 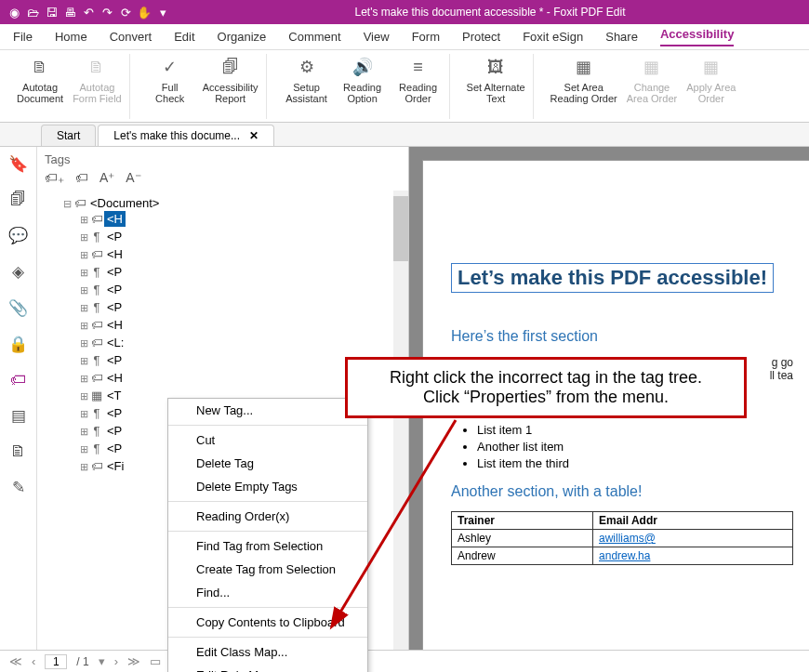 I want to click on menu-view: View, so click(x=377, y=37).